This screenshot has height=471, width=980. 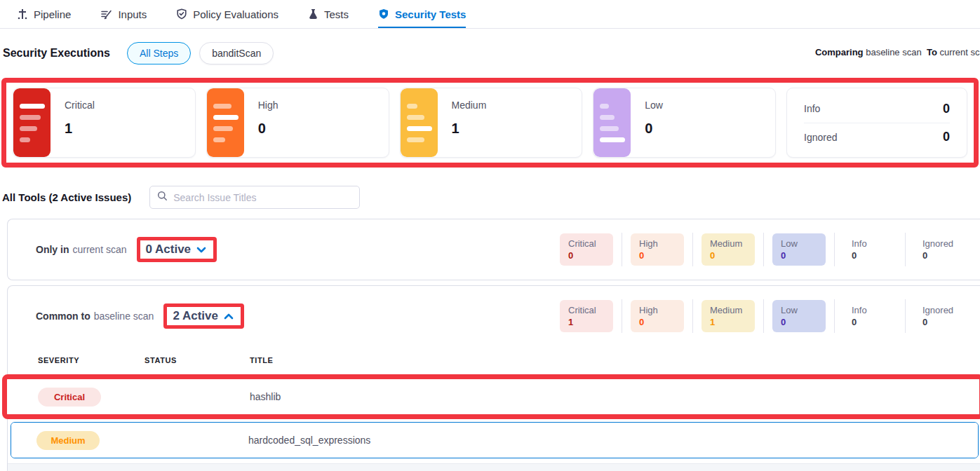 What do you see at coordinates (960, 52) in the screenshot?
I see `current-scan-selector: current scan` at bounding box center [960, 52].